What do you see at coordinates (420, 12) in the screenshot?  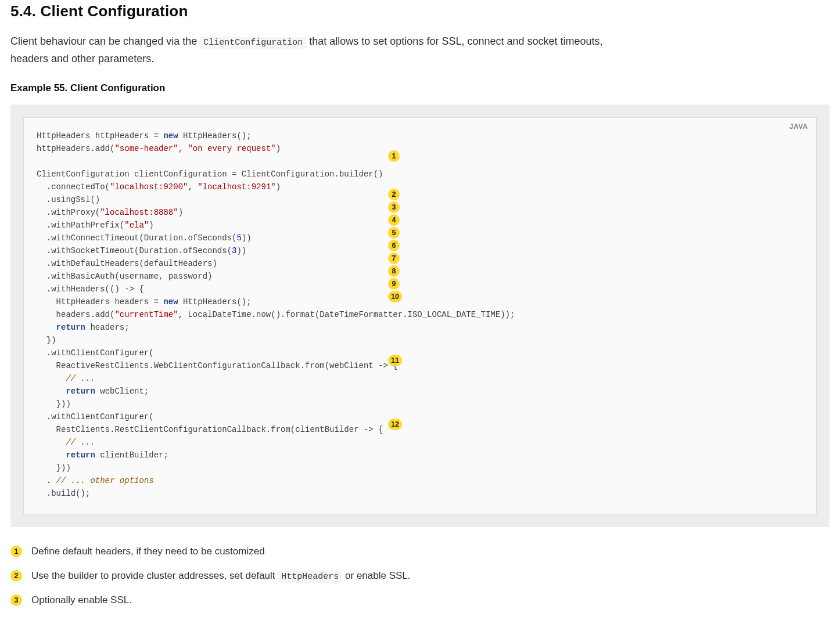 I see `section-heading: 5.4. Client Configuration` at bounding box center [420, 12].